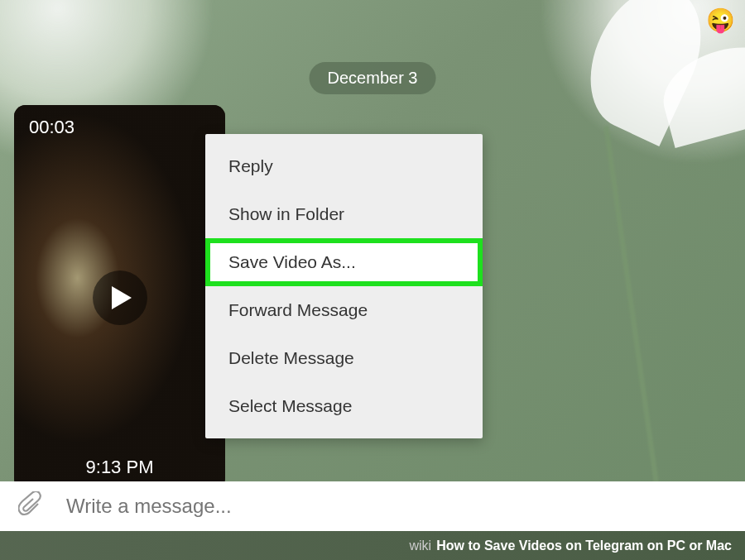 This screenshot has width=745, height=560. Describe the element at coordinates (344, 214) in the screenshot. I see `menu-item-show-in-folder: Show in Folder` at that location.